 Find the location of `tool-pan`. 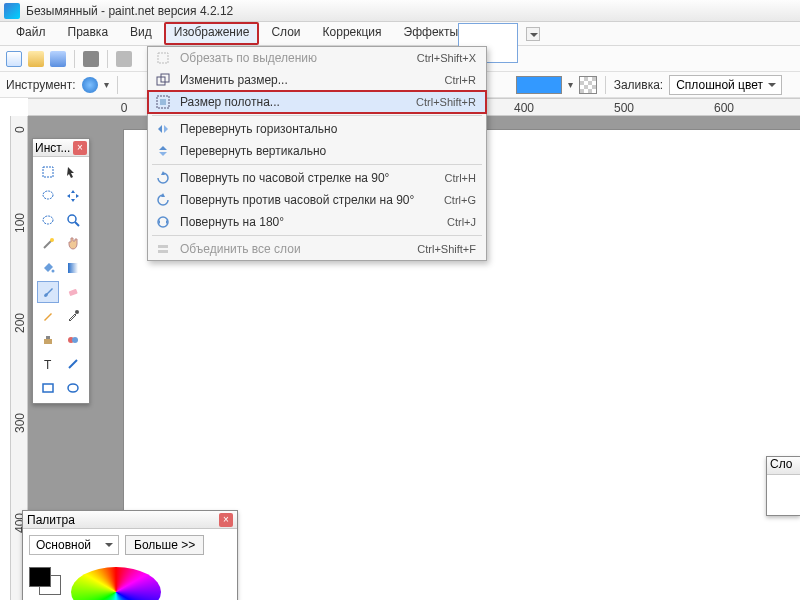

tool-pan is located at coordinates (73, 244).